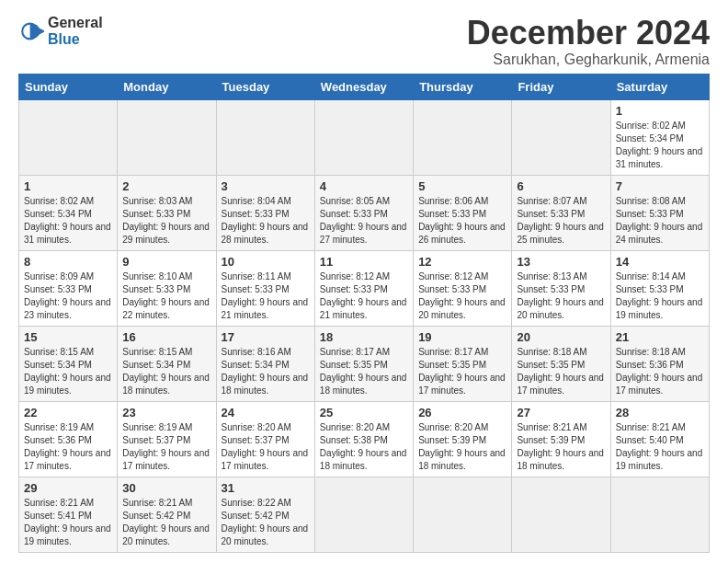 Image resolution: width=728 pixels, height=563 pixels. Describe the element at coordinates (660, 288) in the screenshot. I see `calendar-cell: 14Sunrise: 8:14 AMSunset: 5:33 PMDayligh…` at that location.